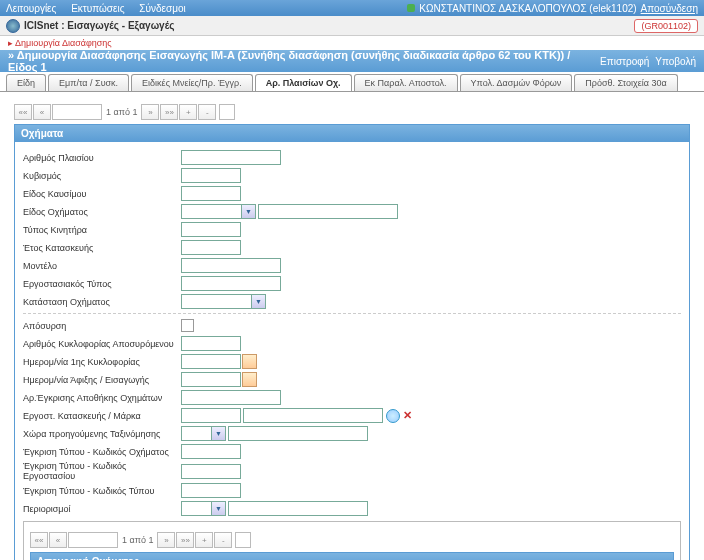 Image resolution: width=704 pixels, height=560 pixels. I want to click on dd-cond: ▼, so click(258, 302).